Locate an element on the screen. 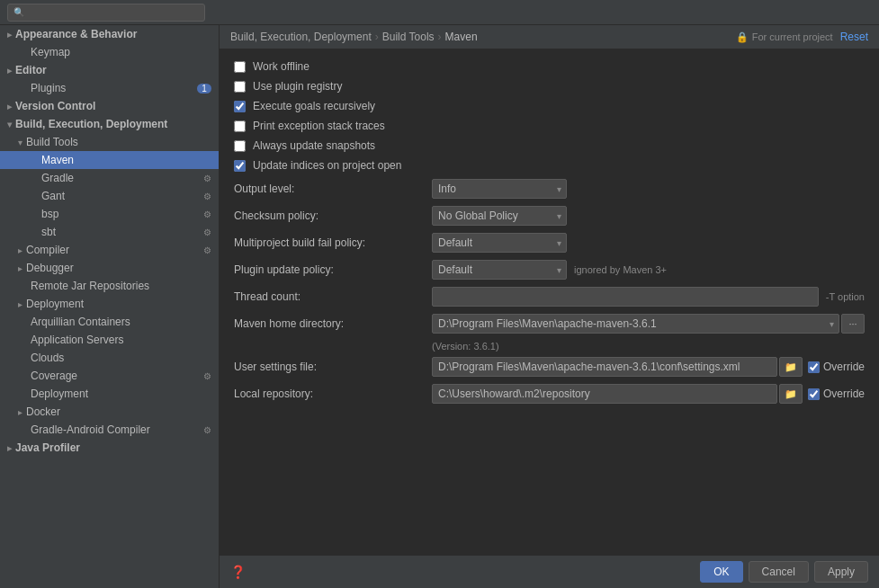  sidebar-item-build-tools: ▾Build Tools is located at coordinates (110, 142).